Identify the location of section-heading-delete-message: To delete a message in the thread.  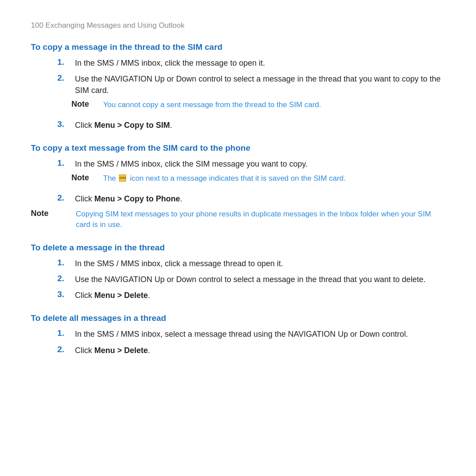
(238, 248).